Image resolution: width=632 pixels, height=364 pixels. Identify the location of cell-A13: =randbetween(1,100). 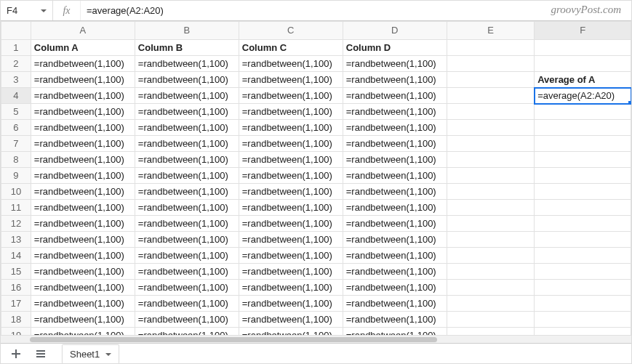
(83, 240).